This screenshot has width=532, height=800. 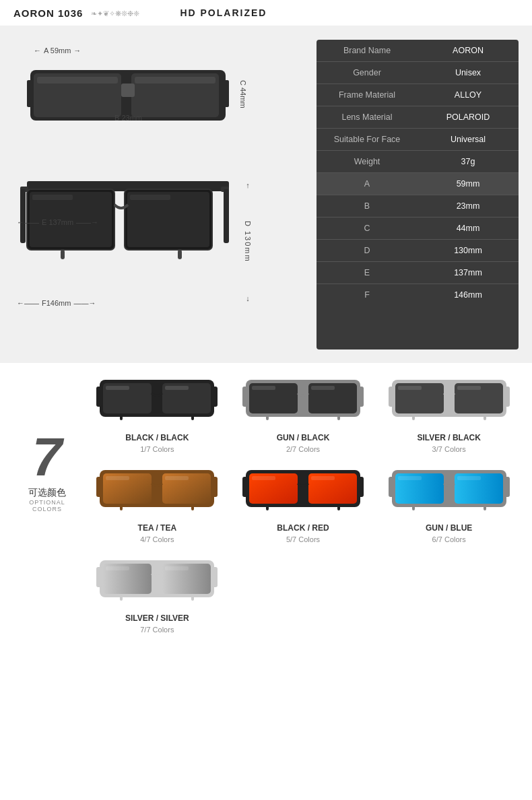 What do you see at coordinates (468, 184) in the screenshot?
I see `specs-value: 59mm` at bounding box center [468, 184].